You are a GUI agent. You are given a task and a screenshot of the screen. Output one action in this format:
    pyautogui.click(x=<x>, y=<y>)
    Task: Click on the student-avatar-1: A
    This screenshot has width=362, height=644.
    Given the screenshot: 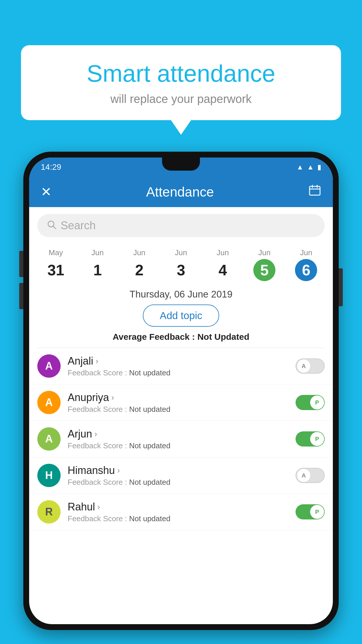 What is the action you would take?
    pyautogui.click(x=49, y=402)
    